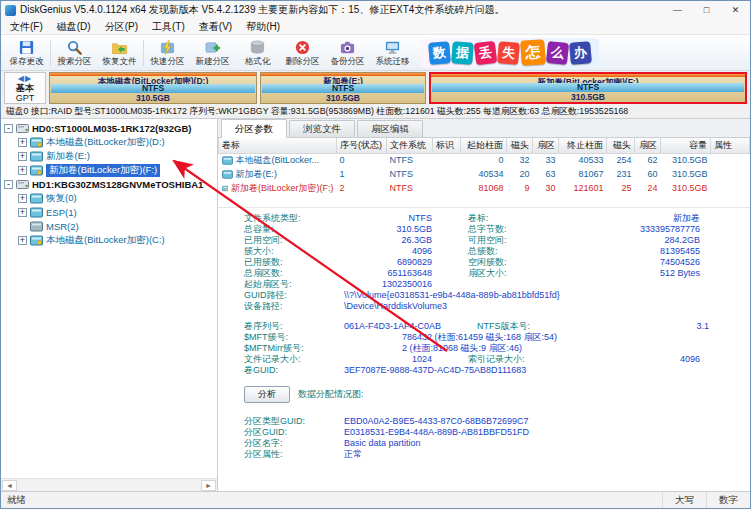 This screenshot has height=509, width=751. What do you see at coordinates (254, 128) in the screenshot?
I see `tab-partition-parameters: 分区参数` at bounding box center [254, 128].